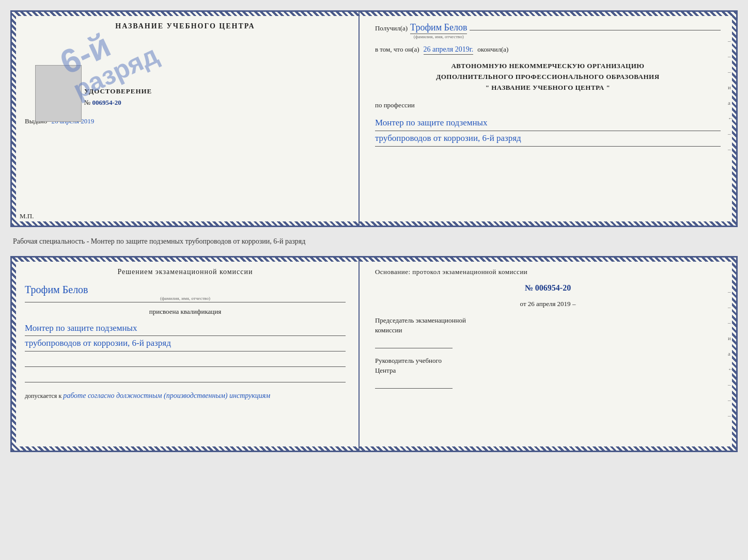  I want to click on bmark-7: –, so click(730, 385).